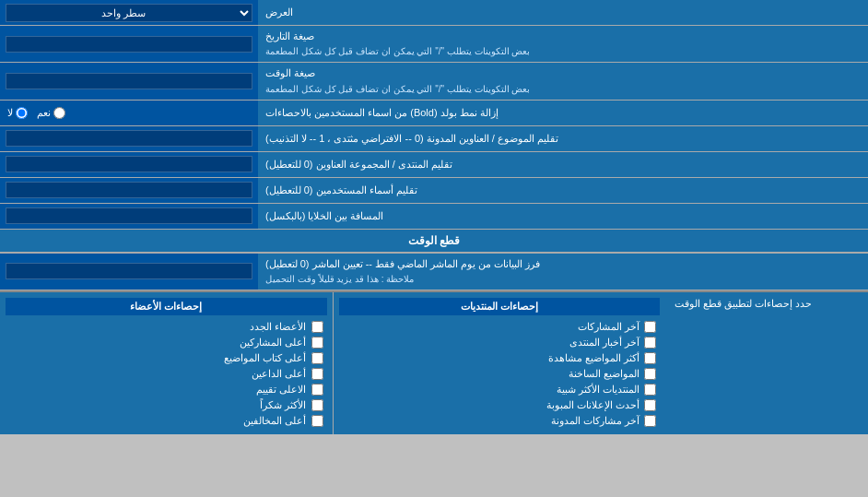 Image resolution: width=868 pixels, height=497 pixels. I want to click on stat-label-m4: أعلى الداعين, so click(278, 374).